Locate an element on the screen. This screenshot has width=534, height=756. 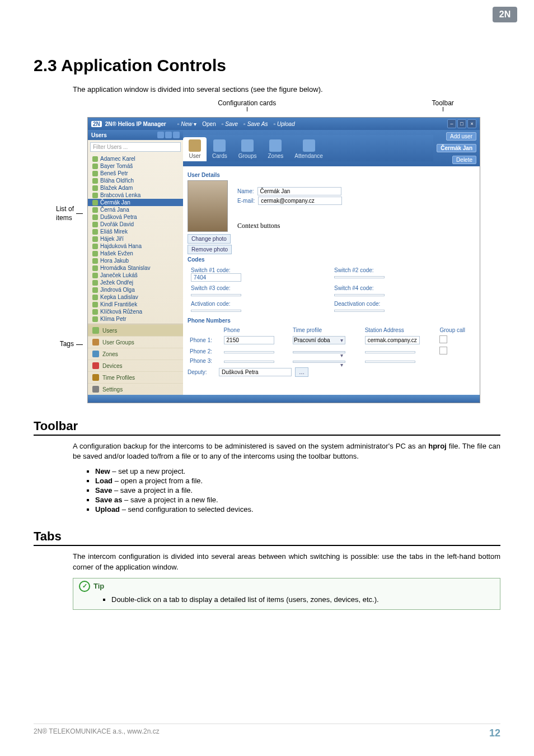
user-list: Adamec KarelBayer TomášBeneš PetrBláha O… is located at coordinates (135, 239).